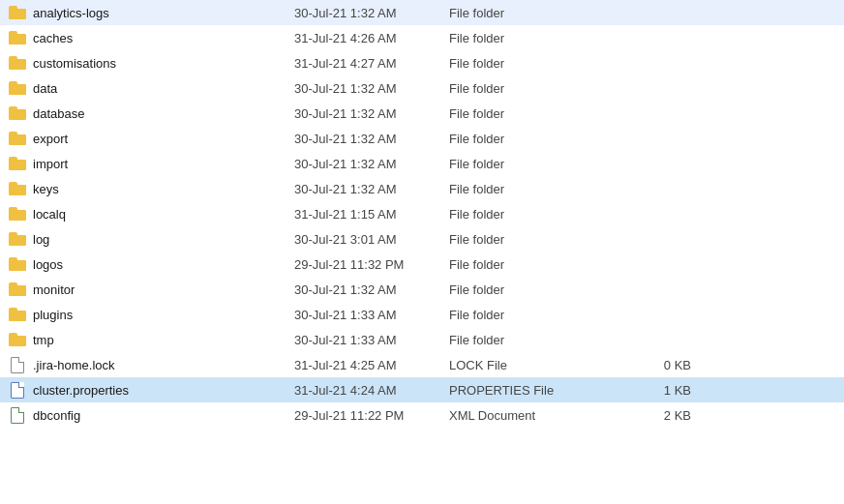 The width and height of the screenshot is (844, 504). What do you see at coordinates (159, 366) in the screenshot?
I see `file-name: .jira-home.lock` at bounding box center [159, 366].